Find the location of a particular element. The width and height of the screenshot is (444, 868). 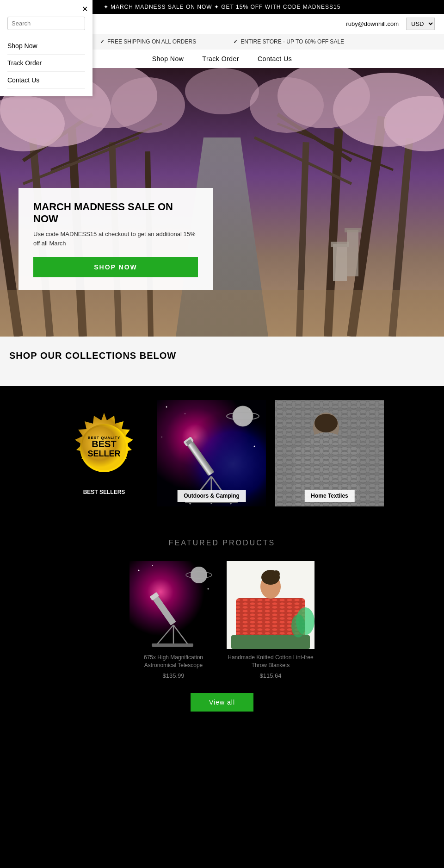

announcement-text: ✦ MARCH MADNESS SALE ON NOW ✦ GET 15% OF… is located at coordinates (222, 7).